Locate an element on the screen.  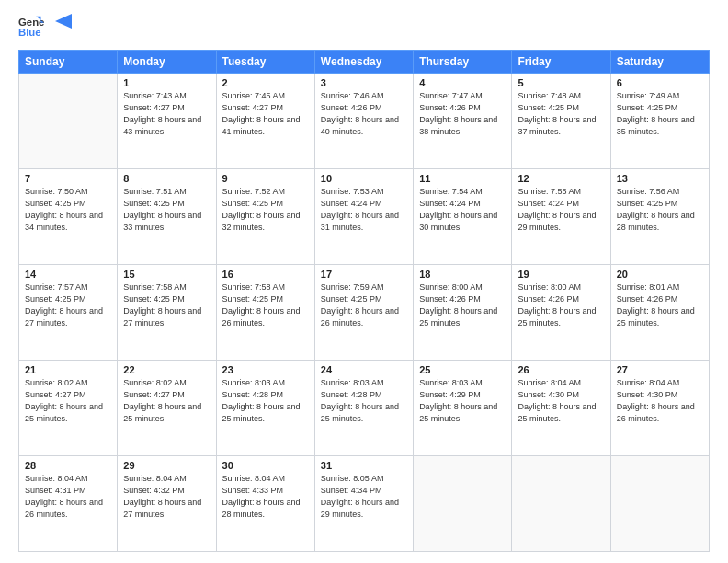
day-info: Sunrise: 8:04 AMSunset: 4:32 PMDaylight:… is located at coordinates (166, 497).